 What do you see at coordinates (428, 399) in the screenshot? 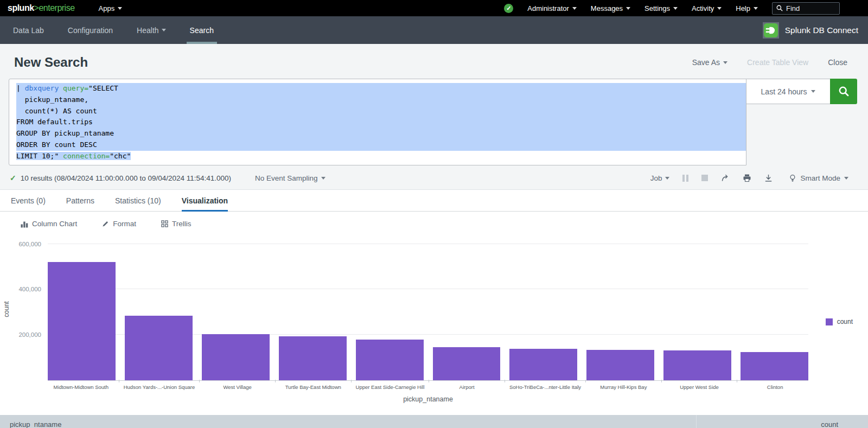
I see `x-axis-title: pickup_ntaname` at bounding box center [428, 399].